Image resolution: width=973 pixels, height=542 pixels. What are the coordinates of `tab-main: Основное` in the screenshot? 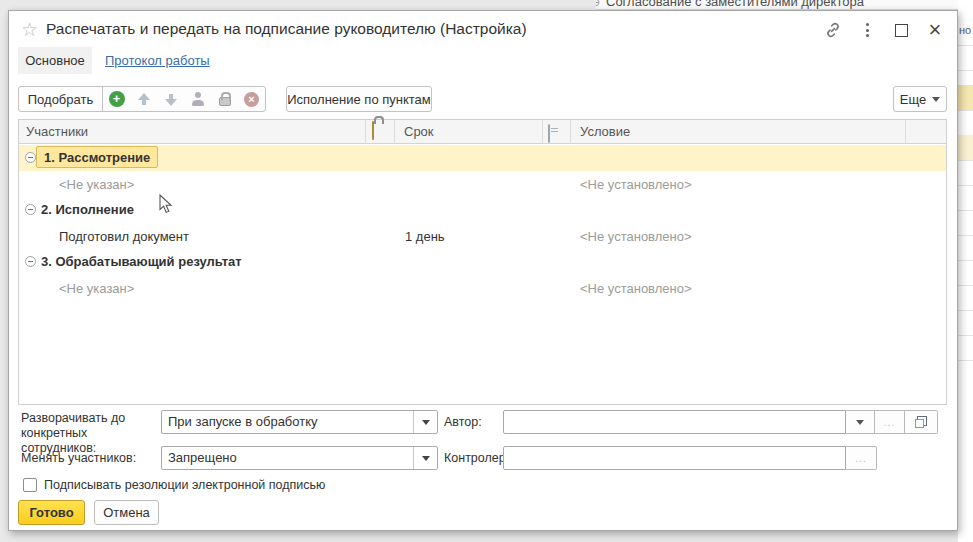 It's located at (55, 60).